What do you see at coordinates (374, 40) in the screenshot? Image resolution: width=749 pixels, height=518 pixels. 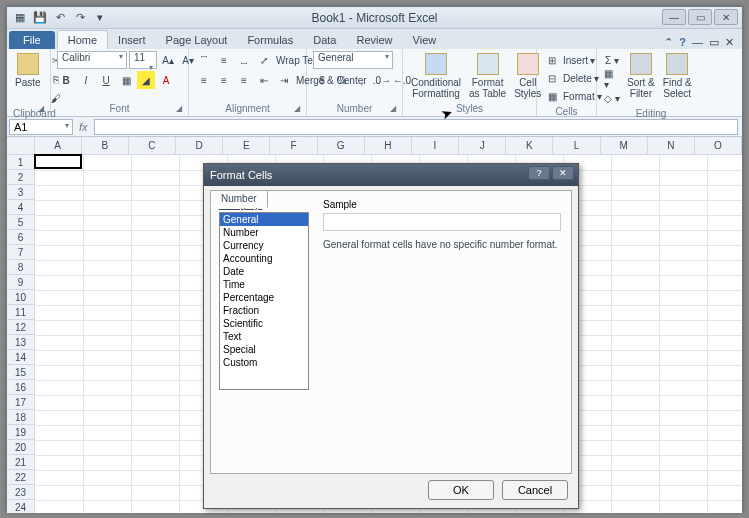 I see `tab-review: Review` at bounding box center [374, 40].